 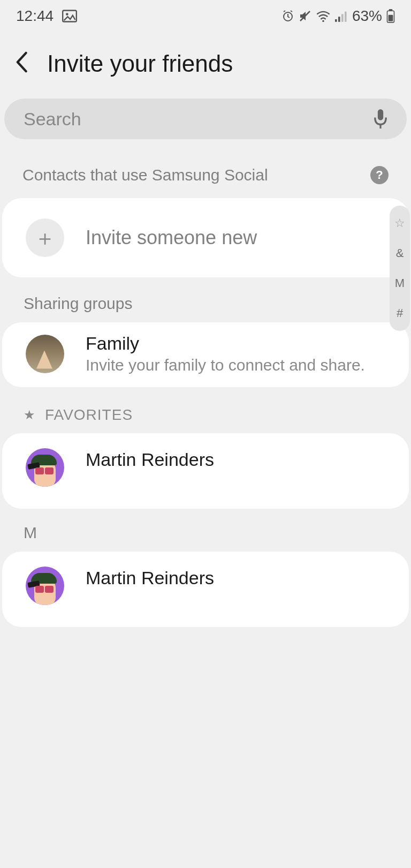 I want to click on invite-new-row: ＋ Invite someone new, so click(x=206, y=238).